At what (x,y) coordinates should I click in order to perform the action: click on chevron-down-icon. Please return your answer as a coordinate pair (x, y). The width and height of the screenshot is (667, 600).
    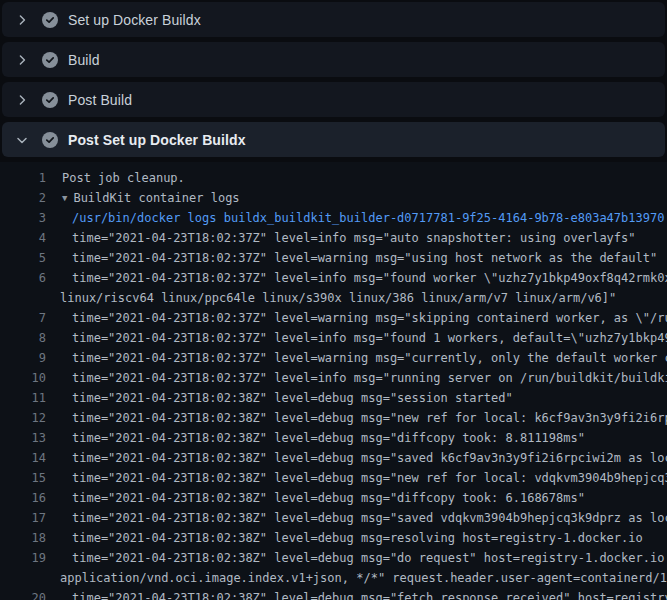
    Looking at the image, I should click on (22, 140).